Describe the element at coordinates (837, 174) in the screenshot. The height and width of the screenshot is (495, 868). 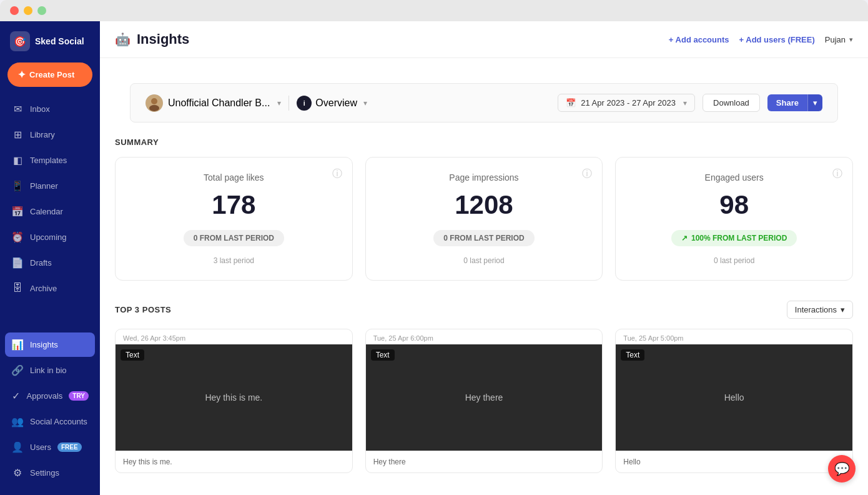
I see `card-info-icon-3: ⓘ` at that location.